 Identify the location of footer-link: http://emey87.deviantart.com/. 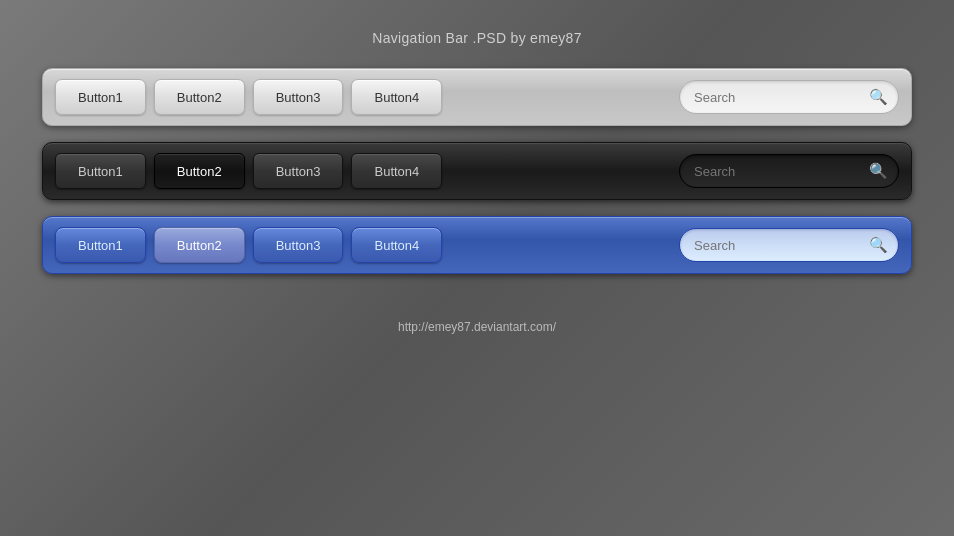
(477, 327).